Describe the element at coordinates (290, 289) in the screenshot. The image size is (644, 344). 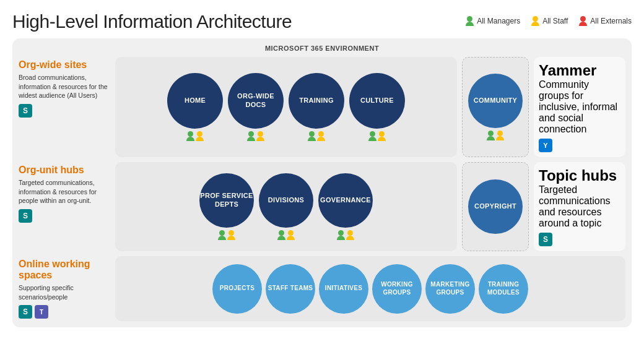
I see `circle-staffteams: STAFF TEAMS` at that location.